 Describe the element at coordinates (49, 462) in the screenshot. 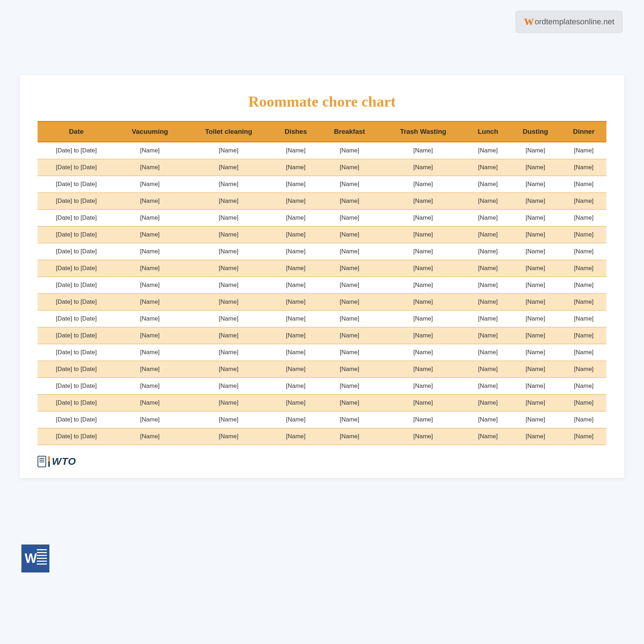

I see `pen-icon` at that location.